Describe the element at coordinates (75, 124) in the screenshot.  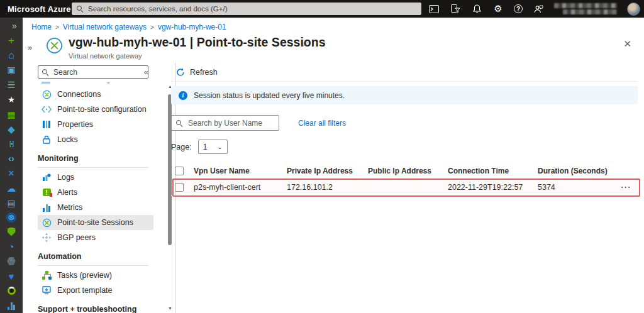
I see `sidebar-item-label: Properties` at that location.